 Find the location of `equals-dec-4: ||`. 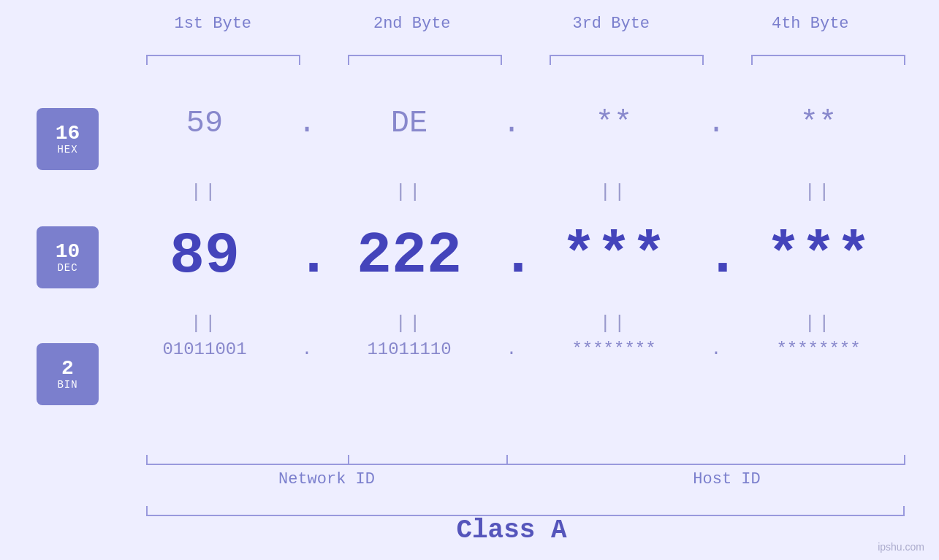

equals-dec-4: || is located at coordinates (818, 323).